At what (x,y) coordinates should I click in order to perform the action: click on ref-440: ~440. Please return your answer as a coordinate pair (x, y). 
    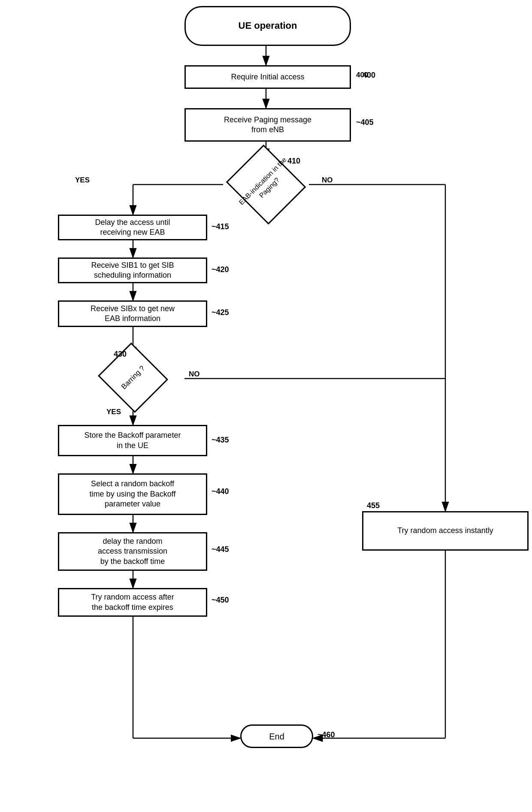
    Looking at the image, I should click on (221, 492).